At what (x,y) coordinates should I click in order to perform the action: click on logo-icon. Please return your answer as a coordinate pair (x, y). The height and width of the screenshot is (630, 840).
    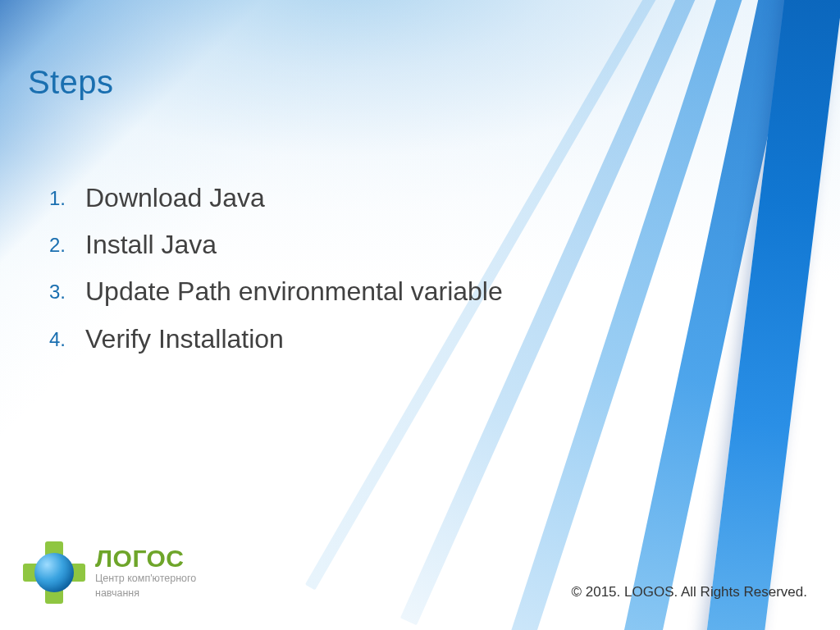
    Looking at the image, I should click on (54, 573).